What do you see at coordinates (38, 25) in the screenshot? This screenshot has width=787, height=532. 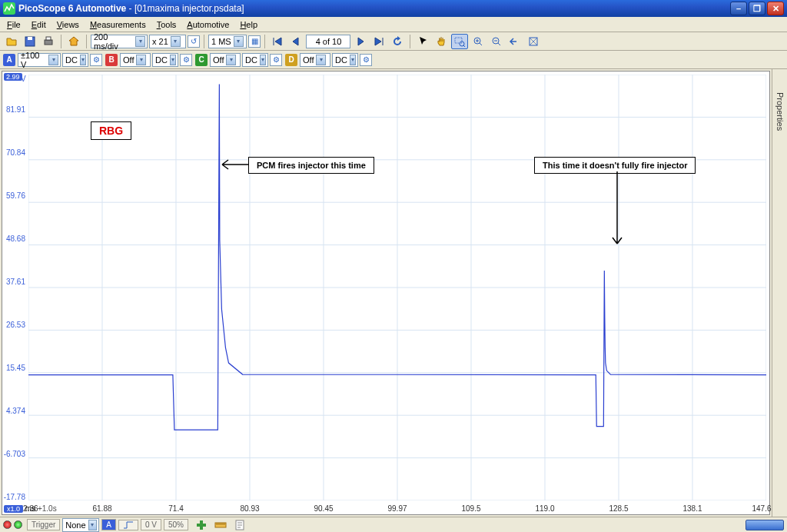 I see `menu-edit: Edit` at bounding box center [38, 25].